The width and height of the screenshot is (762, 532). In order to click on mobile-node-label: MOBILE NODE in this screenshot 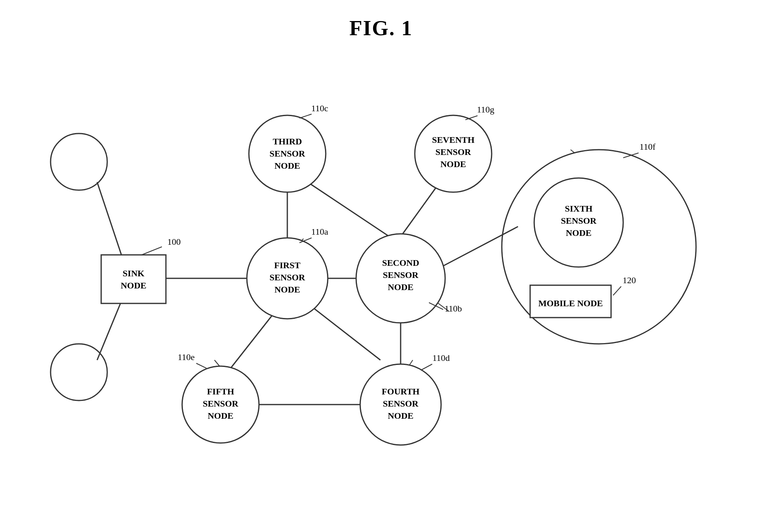, I will do `click(571, 303)`.